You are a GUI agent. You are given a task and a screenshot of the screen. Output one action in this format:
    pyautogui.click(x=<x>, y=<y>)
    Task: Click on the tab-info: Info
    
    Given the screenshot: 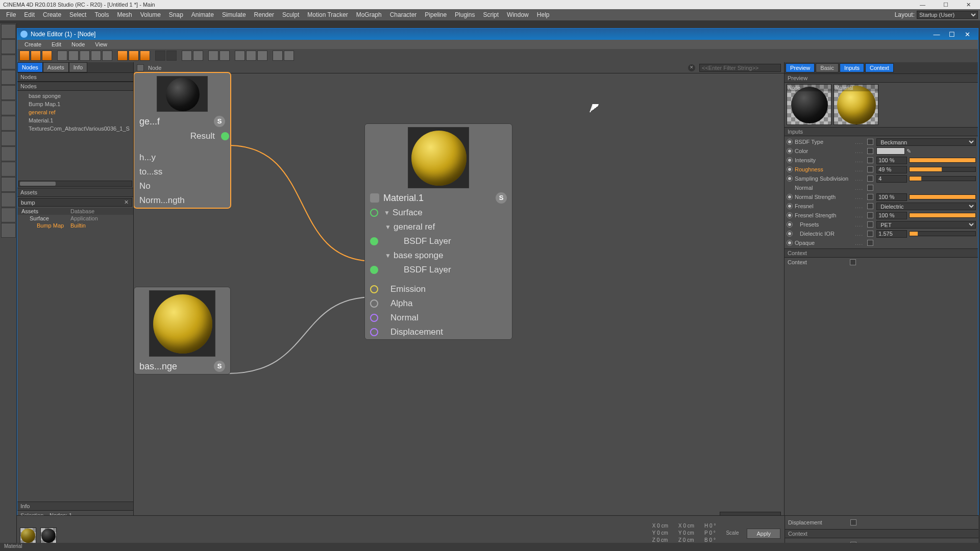 What is the action you would take?
    pyautogui.click(x=78, y=67)
    